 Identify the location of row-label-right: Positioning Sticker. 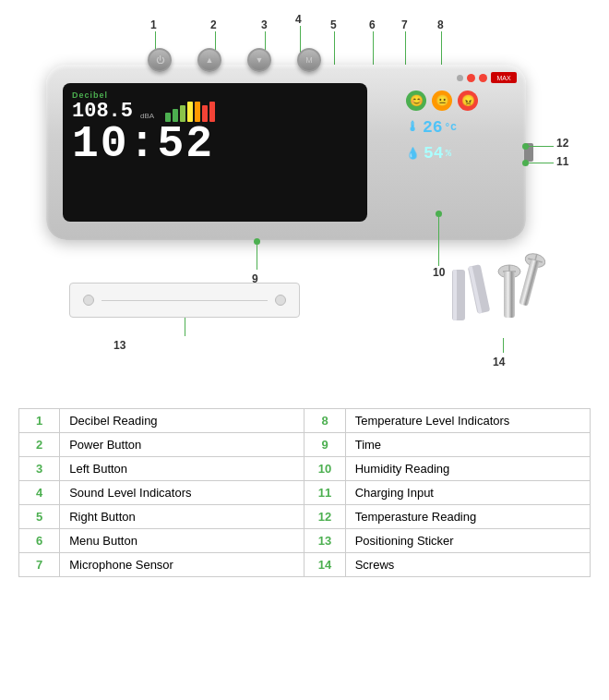
(467, 541).